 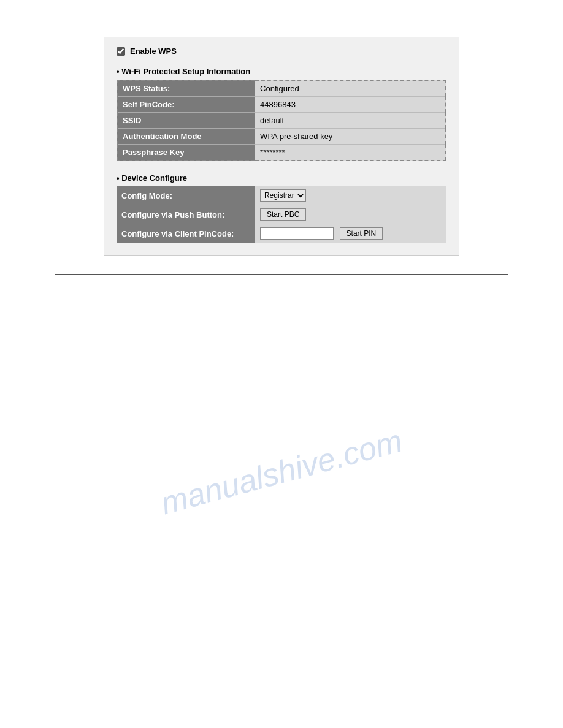 What do you see at coordinates (297, 233) in the screenshot?
I see `client-pincode-input` at bounding box center [297, 233].